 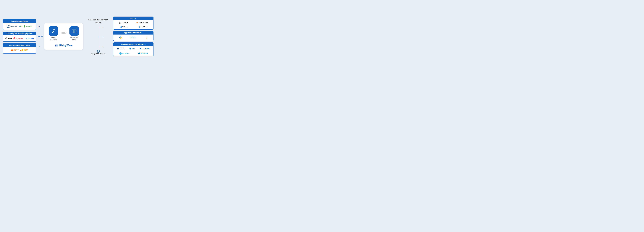 What do you see at coordinates (146, 49) in the screenshot?
I see `deltalake-text: DELTA LAKE` at bounding box center [146, 49].